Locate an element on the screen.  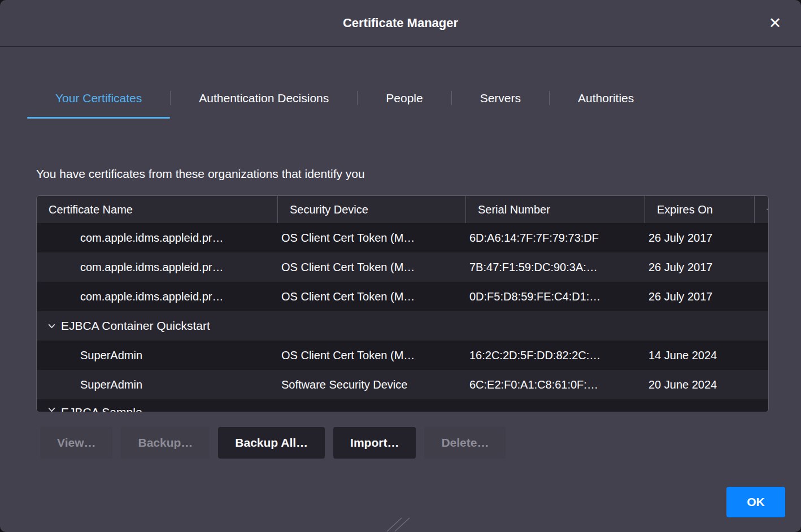
cell-serial: 6C:E2:F0:A1:C8:61:0F:… is located at coordinates (556, 385).